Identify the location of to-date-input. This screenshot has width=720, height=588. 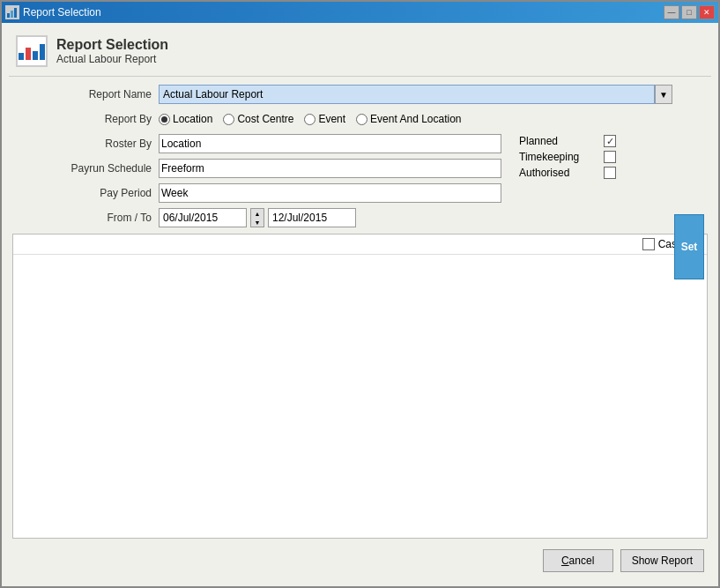
(312, 218).